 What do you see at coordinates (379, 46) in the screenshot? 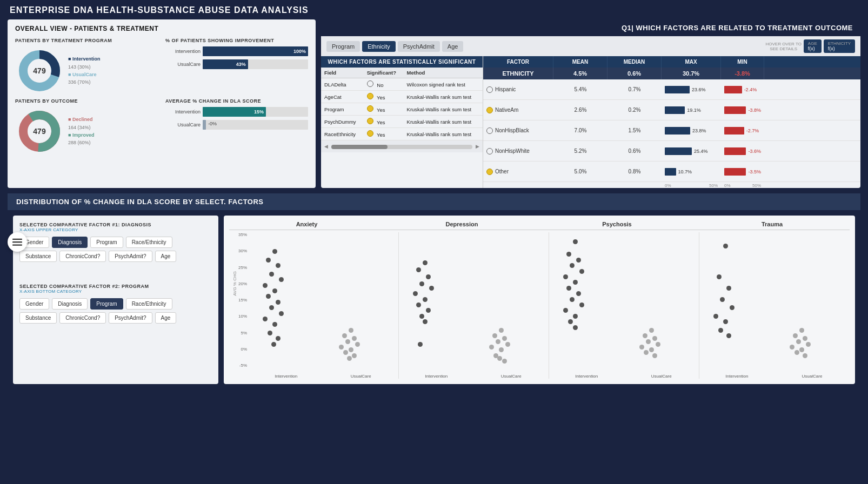
I see `tab-ethnicity: Ethnicity` at bounding box center [379, 46].